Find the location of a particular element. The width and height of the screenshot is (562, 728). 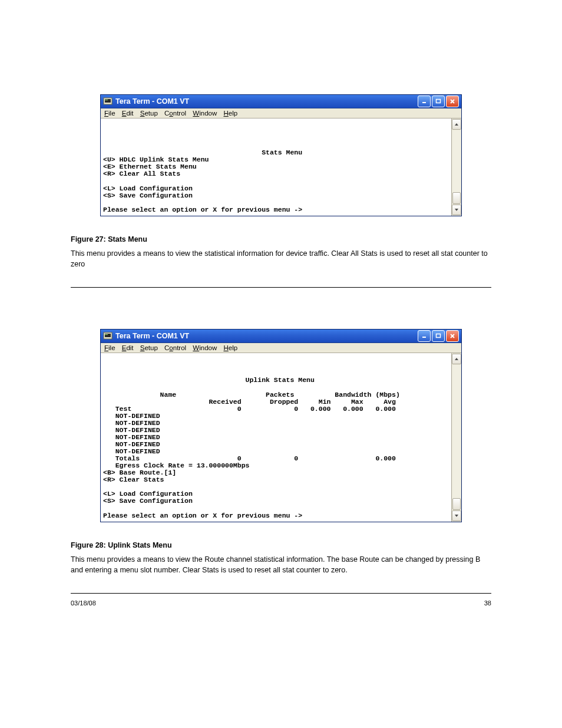

figure-28-caption: Figure 28: Uplink Stats Menu This menu p… is located at coordinates (281, 558).